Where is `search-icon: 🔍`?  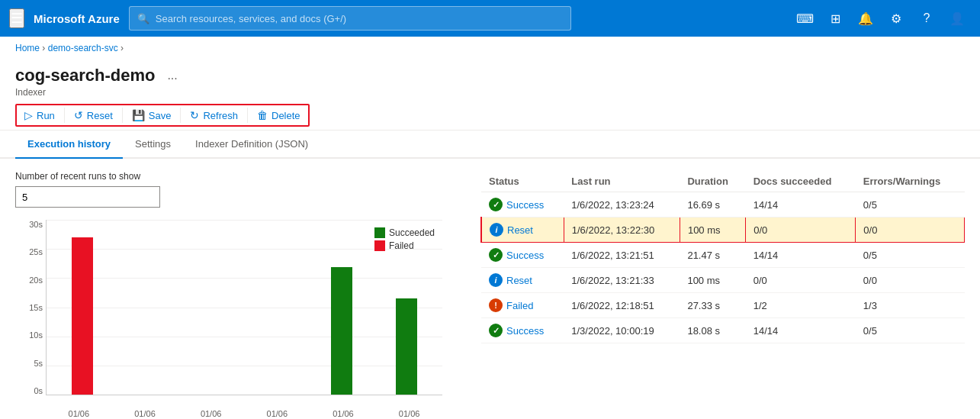
search-icon: 🔍 is located at coordinates (143, 18).